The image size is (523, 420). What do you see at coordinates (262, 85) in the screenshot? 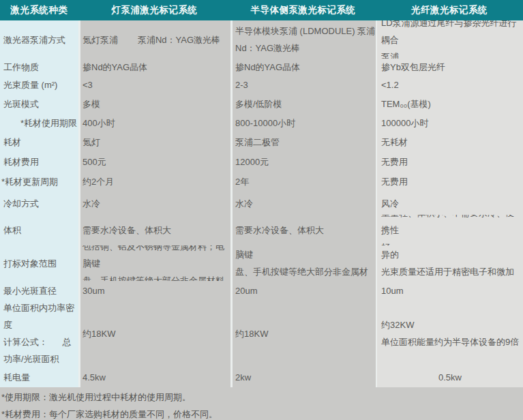
I see `table-row-beam-quality: 光束质量 (m²) <3 2-3 <1.2` at bounding box center [262, 85].